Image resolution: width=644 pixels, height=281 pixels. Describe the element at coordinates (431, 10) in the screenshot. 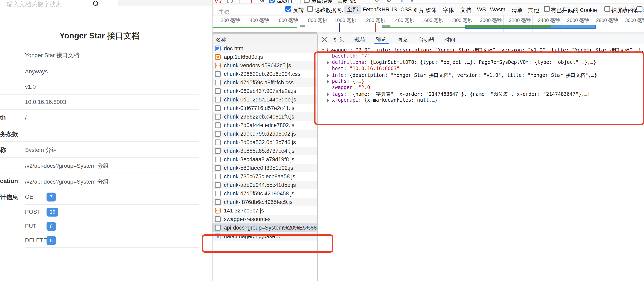

I see `filter-chip--: 媒体` at that location.